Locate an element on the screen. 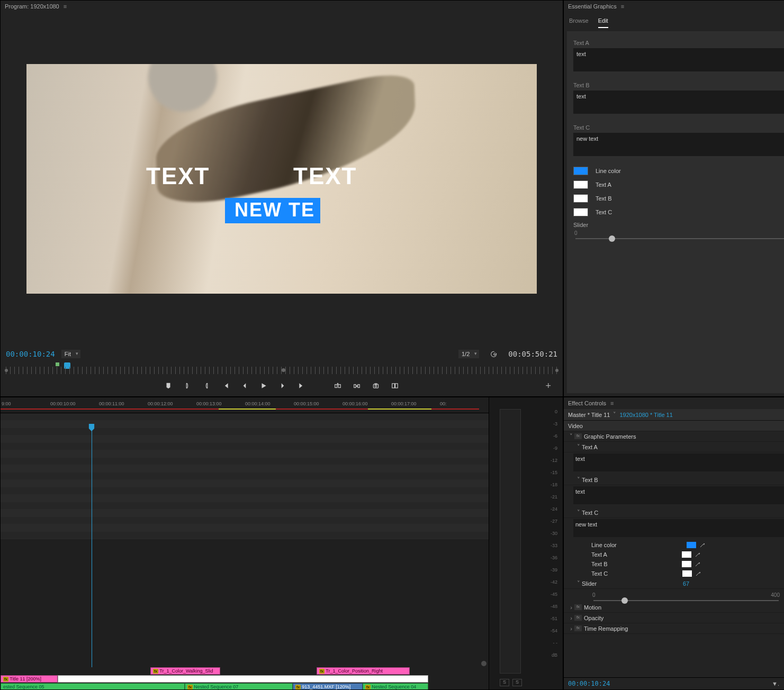  button-editor-icon: + is located at coordinates (548, 386).